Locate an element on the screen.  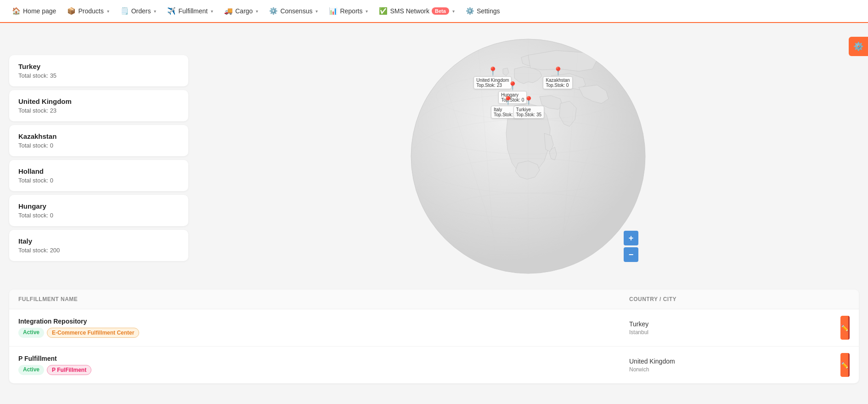
settings-fab-icon: ⚙️ is located at coordinates (858, 46).